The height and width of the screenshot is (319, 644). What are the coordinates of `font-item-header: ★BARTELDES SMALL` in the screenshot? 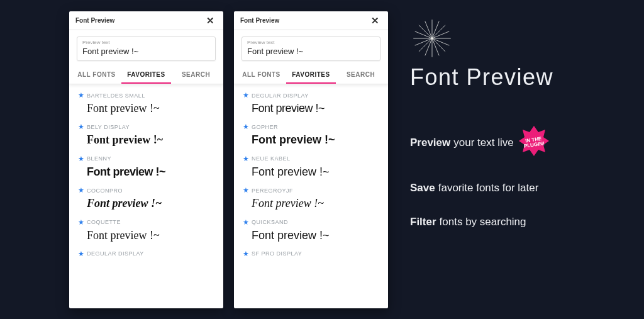 It's located at (146, 96).